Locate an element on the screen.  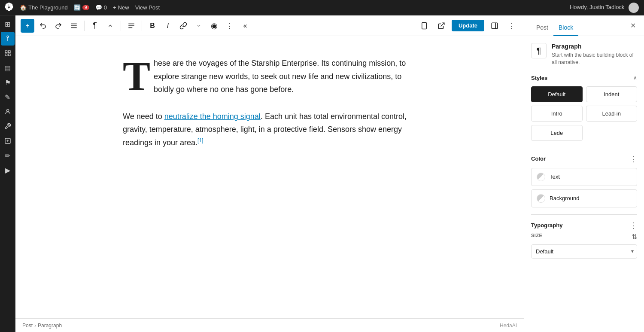
size-select: Default Small Medium Large X-Large is located at coordinates (584, 252).